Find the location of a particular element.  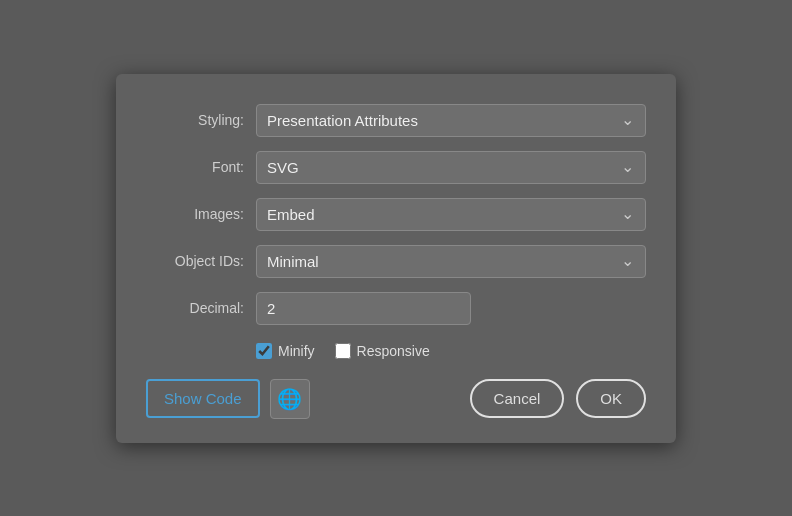

object-ids-select-wrapper: Minimal Unique Layer Names is located at coordinates (451, 262).